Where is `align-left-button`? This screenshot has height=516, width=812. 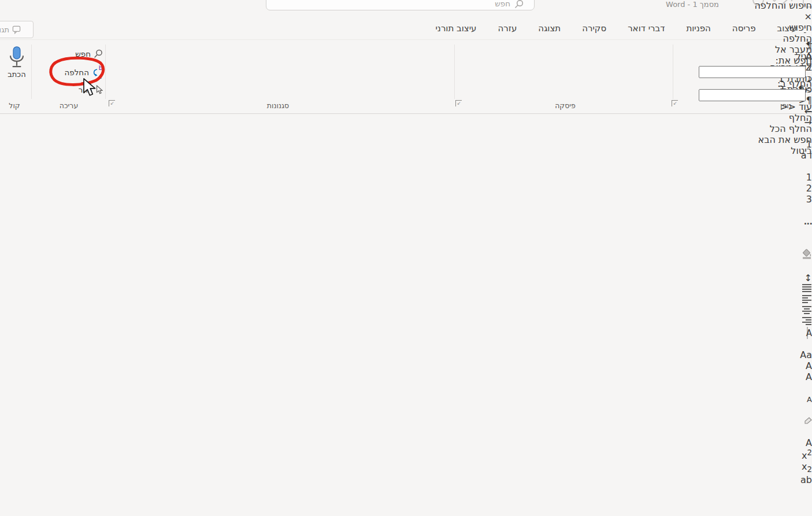 align-left-button is located at coordinates (805, 300).